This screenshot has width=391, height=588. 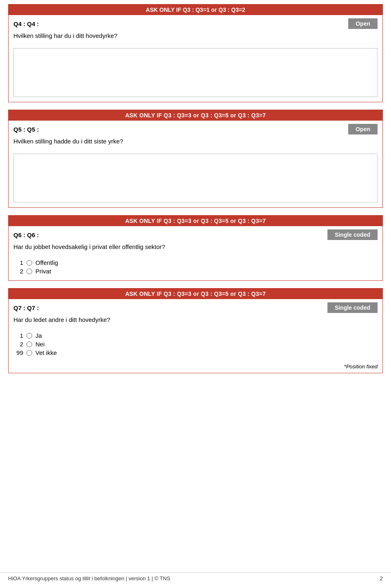 I want to click on q5-condition-bar: ASK ONLY IF Q3 : Q3=3 or Q3 : Q3=5 or Q3…, so click(x=196, y=115).